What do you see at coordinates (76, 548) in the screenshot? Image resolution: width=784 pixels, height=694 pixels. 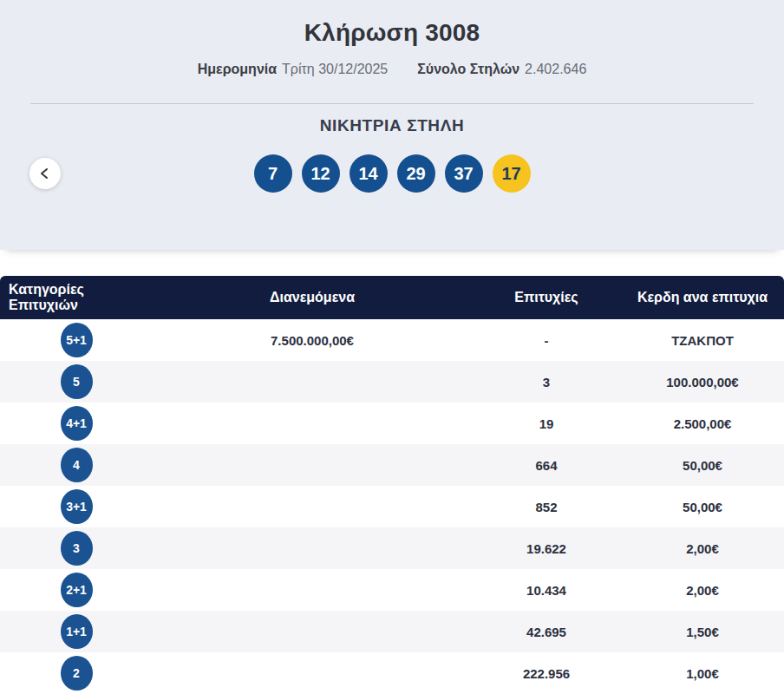 I see `category-badge: 3` at bounding box center [76, 548].